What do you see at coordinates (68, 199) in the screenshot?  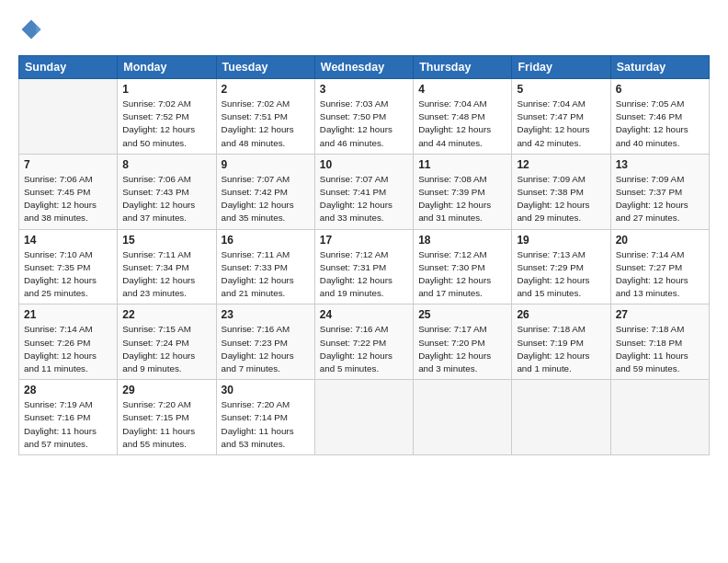 I see `day-info: Sunrise: 7:06 AM Sunset: 7:45 PM Dayligh…` at bounding box center [68, 199].